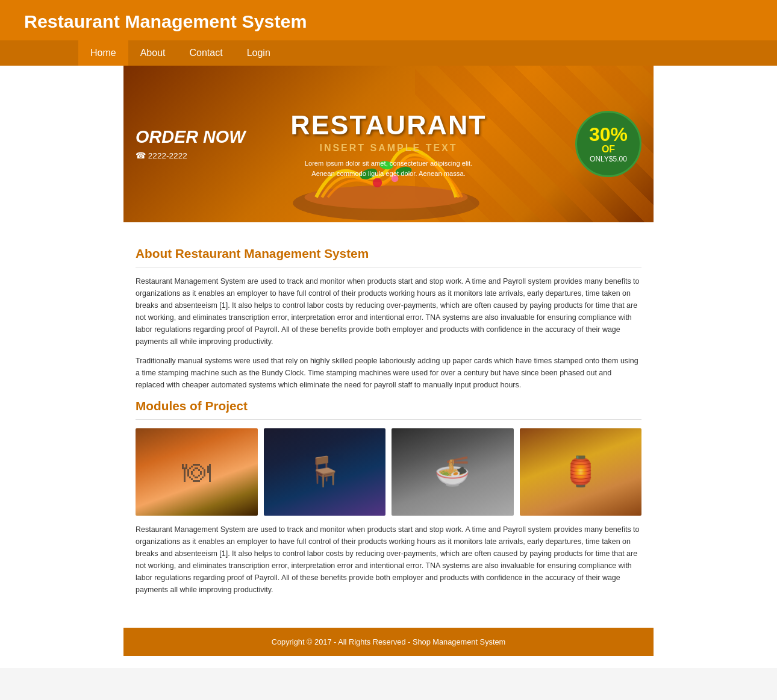  What do you see at coordinates (388, 642) in the screenshot?
I see `page-footer: Copyright © 2017 - All Rights Reserved -…` at bounding box center [388, 642].